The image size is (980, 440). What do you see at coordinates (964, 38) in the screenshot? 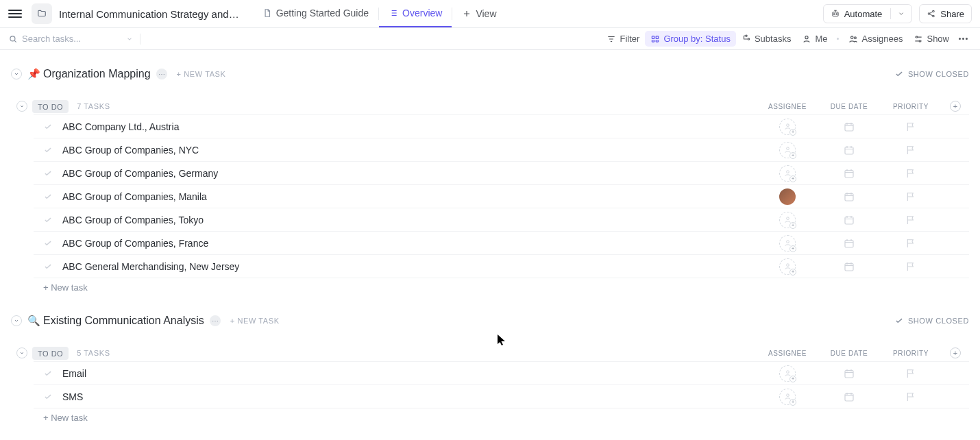
I see `more-options-button` at bounding box center [964, 38].